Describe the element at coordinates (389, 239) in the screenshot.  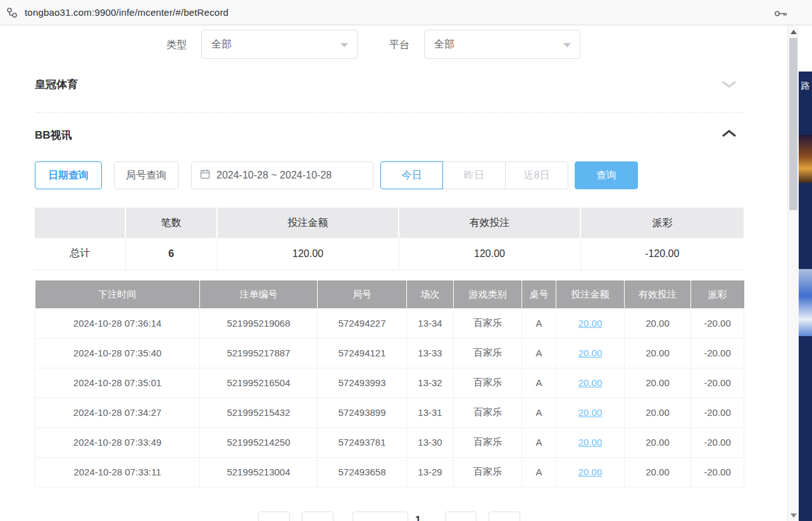
I see `summary-table: 笔数 投注金额 有效投注 派彩 总计 6 120.00 120.00 -120.…` at that location.